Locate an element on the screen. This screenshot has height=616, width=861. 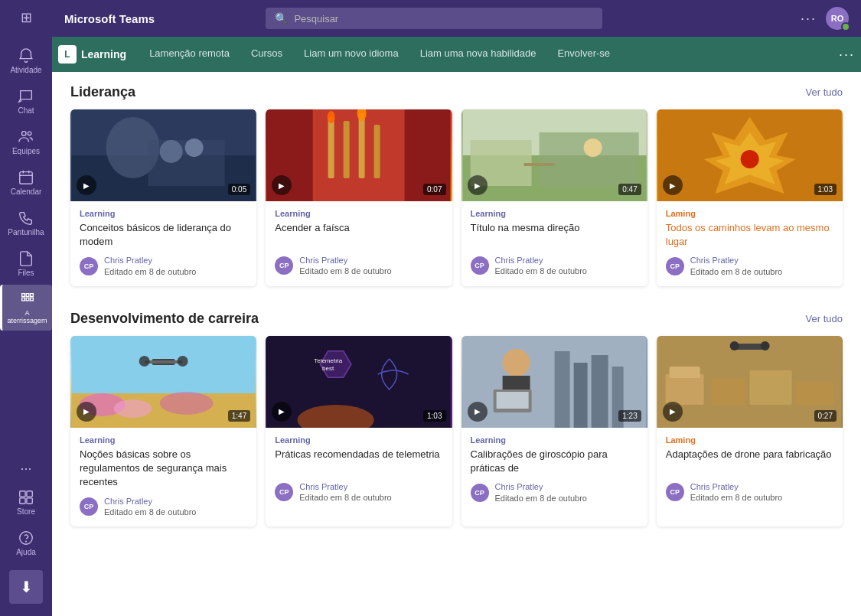
card-carreira-2: Telemetria best ▶ 1:03 Learning Práticas… is located at coordinates (358, 432).